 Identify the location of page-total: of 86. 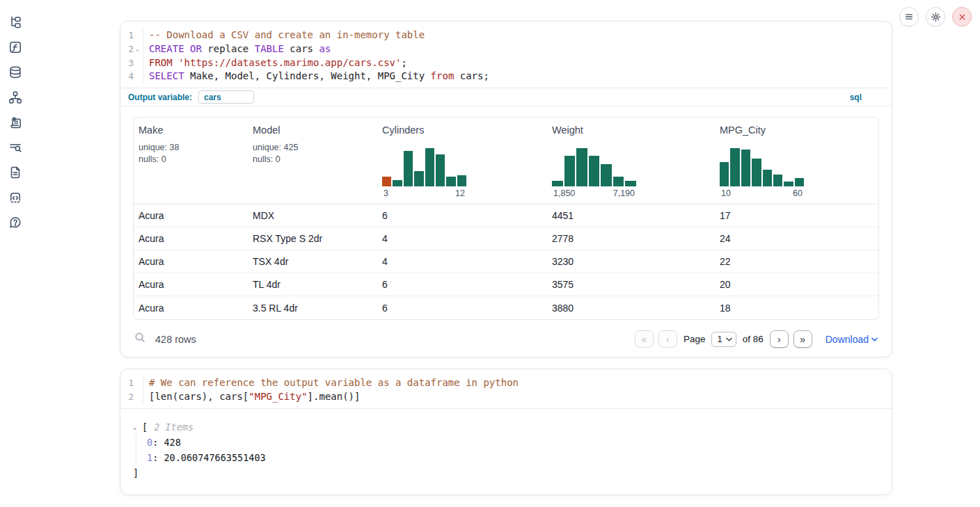
(753, 339).